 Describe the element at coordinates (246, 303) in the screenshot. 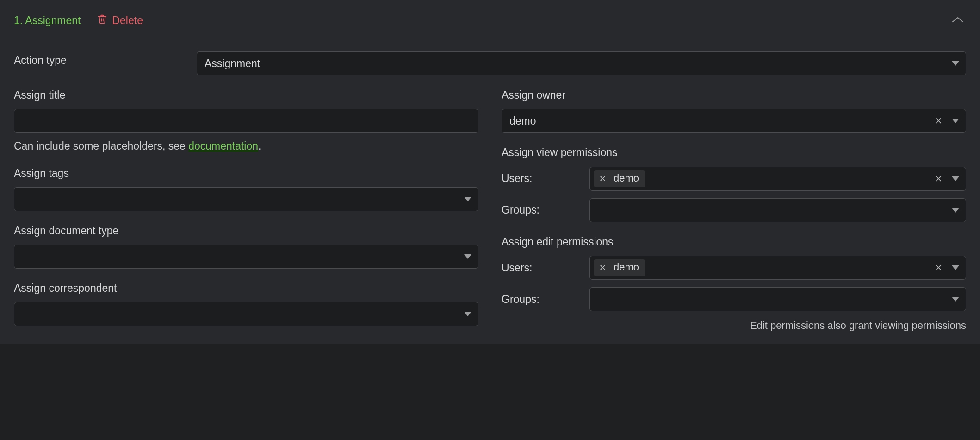

I see `assign-correspondent-field: Assign correspondent` at that location.